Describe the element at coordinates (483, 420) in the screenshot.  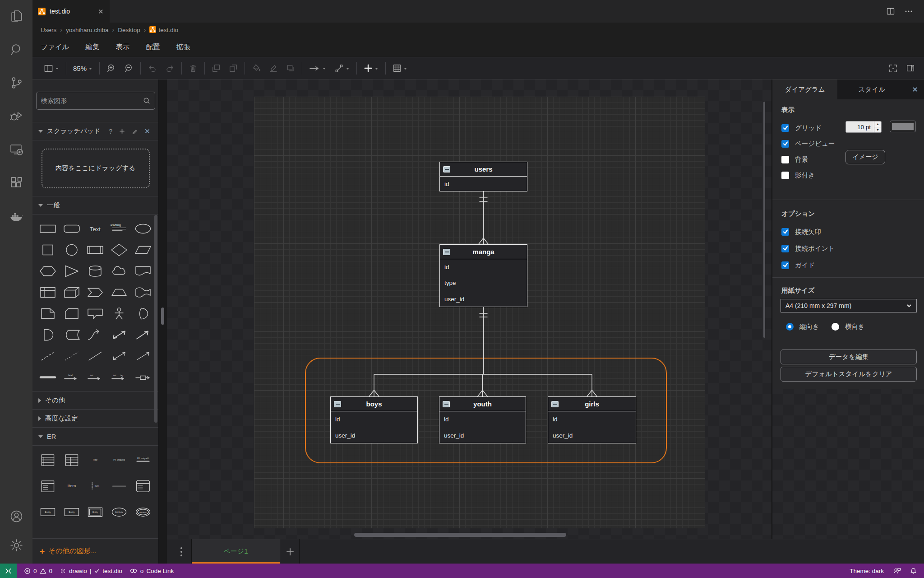
I see `er-table-youth: youthiduser_id` at that location.